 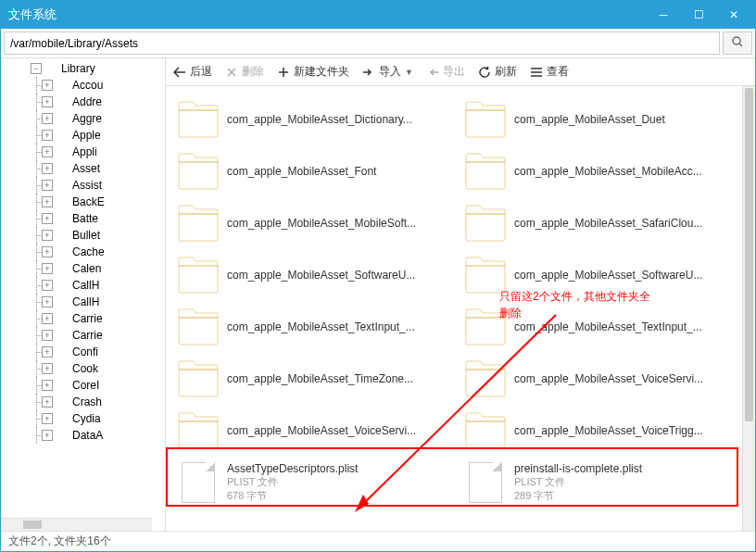 What do you see at coordinates (36, 69) in the screenshot?
I see `collapse-icon: −` at bounding box center [36, 69].